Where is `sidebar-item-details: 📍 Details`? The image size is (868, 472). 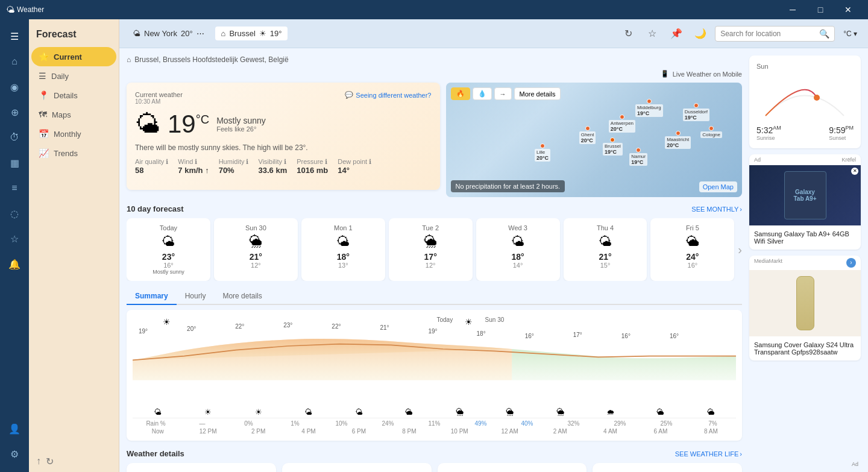
sidebar-item-details: 📍 Details is located at coordinates (74, 95).